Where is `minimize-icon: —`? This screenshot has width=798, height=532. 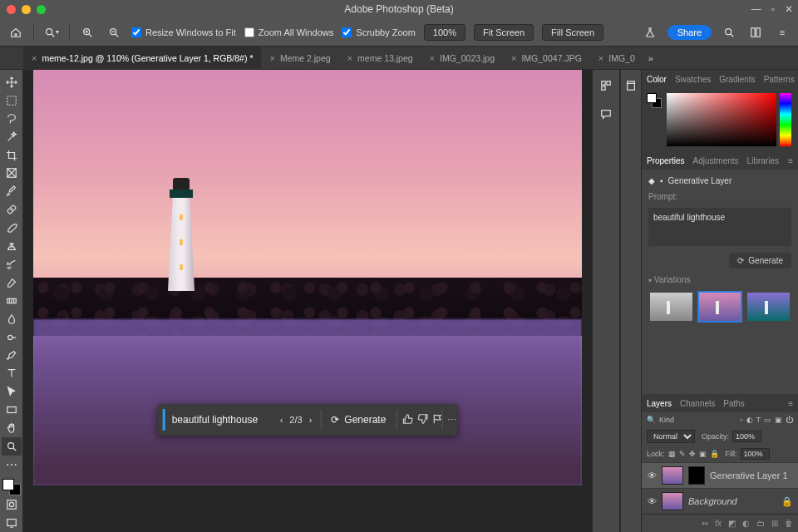
minimize-icon: — is located at coordinates (756, 9).